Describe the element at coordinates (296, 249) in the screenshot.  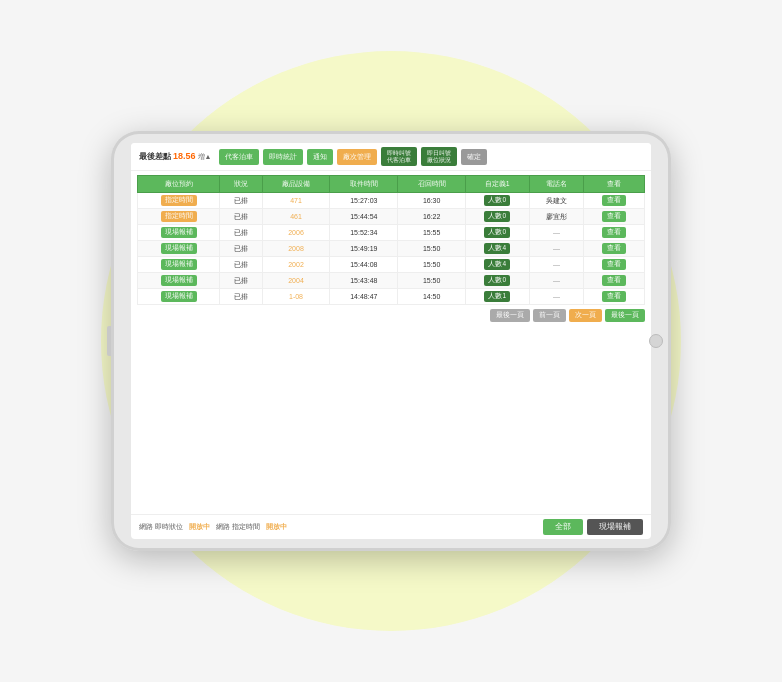
I see `col-number: 2008` at that location.